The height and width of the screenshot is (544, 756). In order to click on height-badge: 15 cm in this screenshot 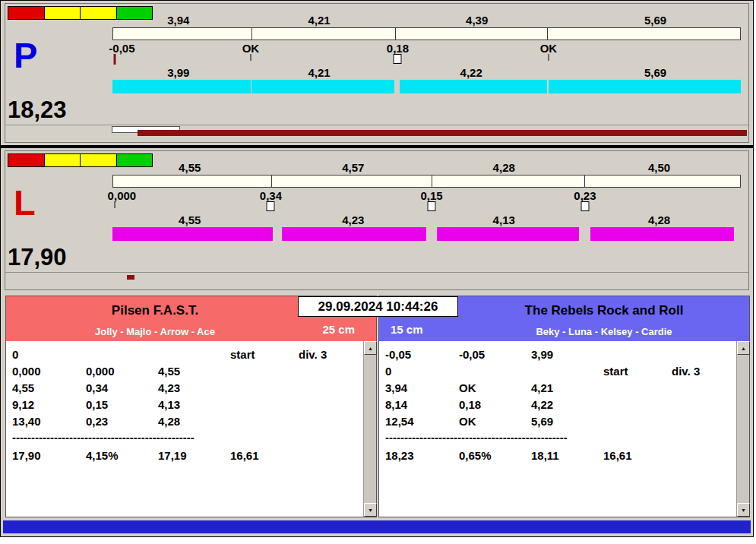, I will do `click(407, 330)`.